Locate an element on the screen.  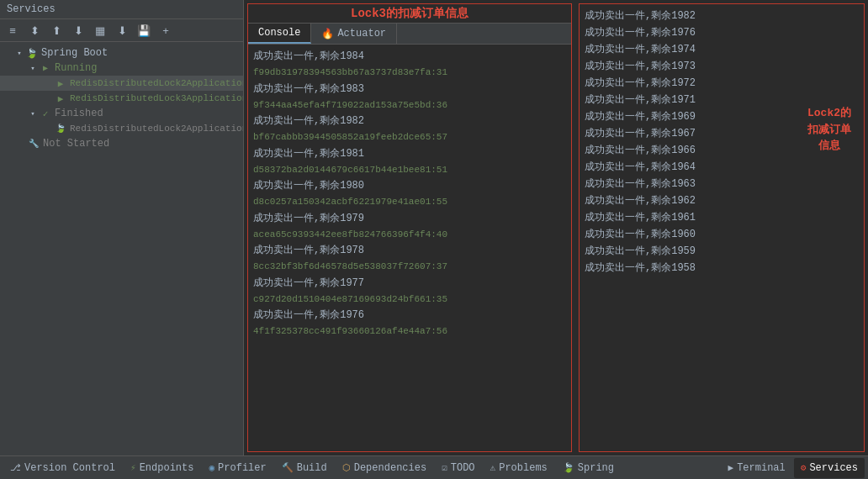
running-icon: ▶ is located at coordinates (45, 68).